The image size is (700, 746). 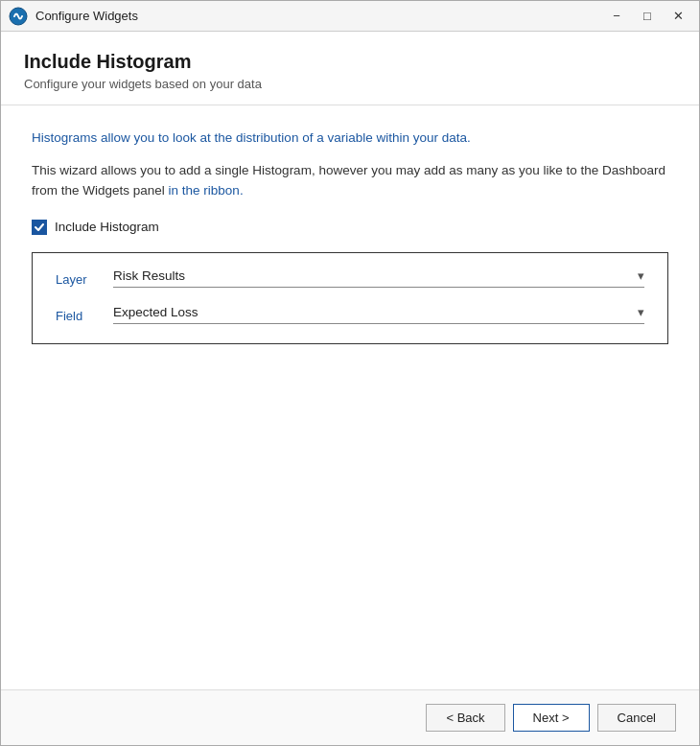 What do you see at coordinates (379, 315) in the screenshot?
I see `field-dropdown: Expected Loss ▾` at bounding box center [379, 315].